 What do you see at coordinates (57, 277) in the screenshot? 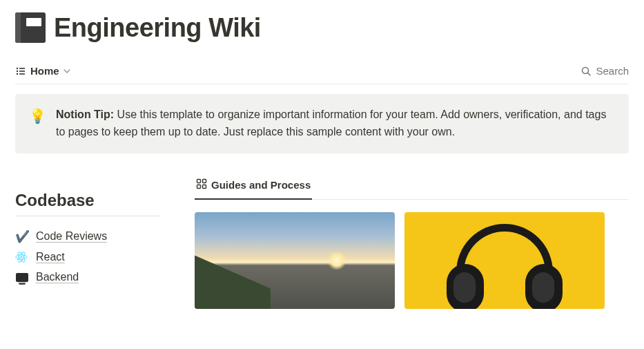
I see `sidebar-item-label: Backend` at bounding box center [57, 277].